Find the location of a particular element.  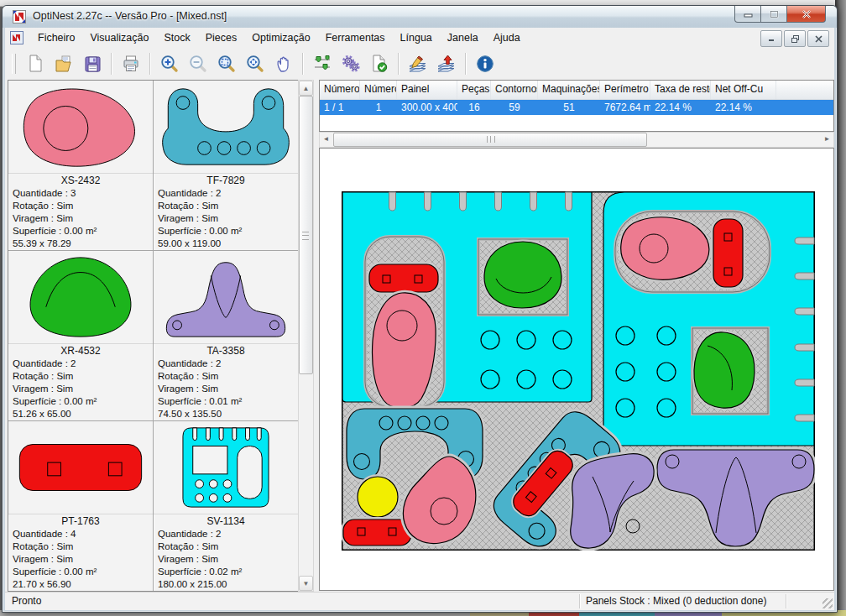

col-contornos: Contornos is located at coordinates (514, 90).